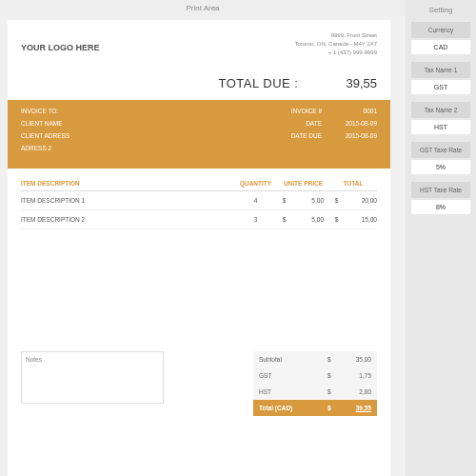 This screenshot has height=476, width=476. Describe the element at coordinates (441, 110) in the screenshot. I see `tax2-label: Tax Name 2` at that location.